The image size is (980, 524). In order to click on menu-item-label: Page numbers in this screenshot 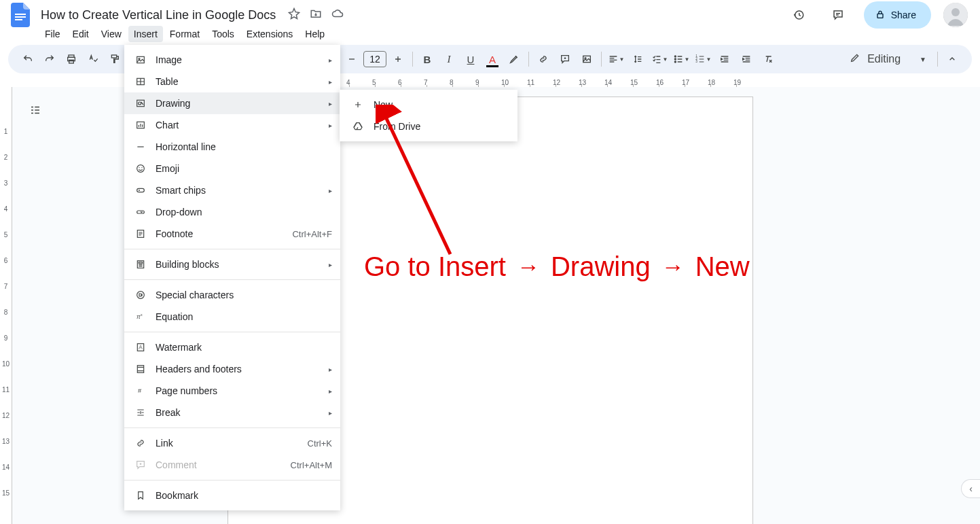, I will do `click(242, 391)`.